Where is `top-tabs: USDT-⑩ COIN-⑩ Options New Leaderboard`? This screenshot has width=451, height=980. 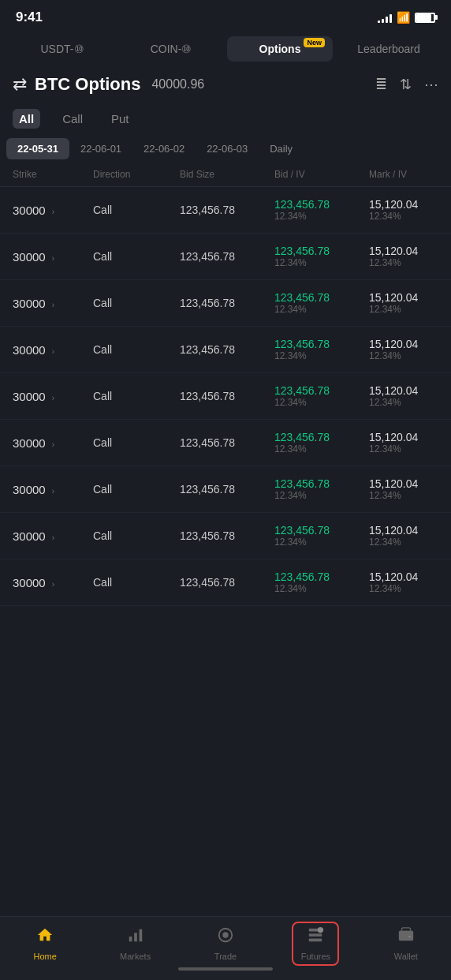 top-tabs: USDT-⑩ COIN-⑩ Options New Leaderboard is located at coordinates (226, 49).